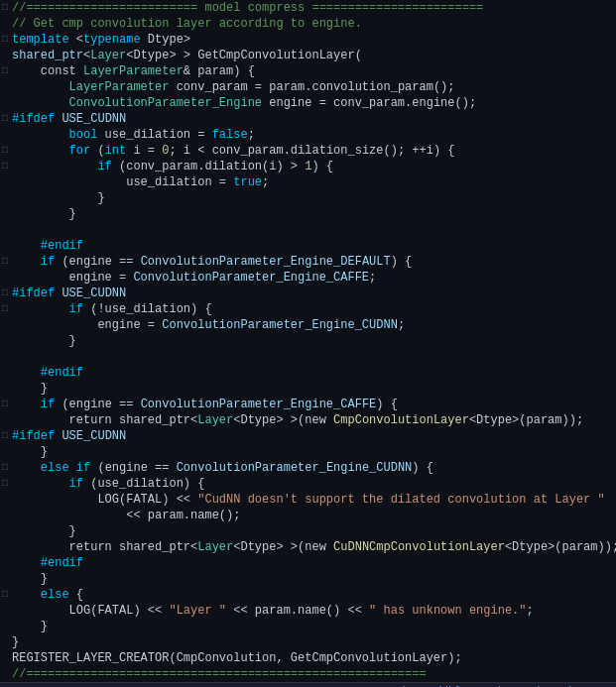 This screenshot has width=616, height=687. Describe the element at coordinates (144, 151) in the screenshot. I see `code-token: i =` at that location.